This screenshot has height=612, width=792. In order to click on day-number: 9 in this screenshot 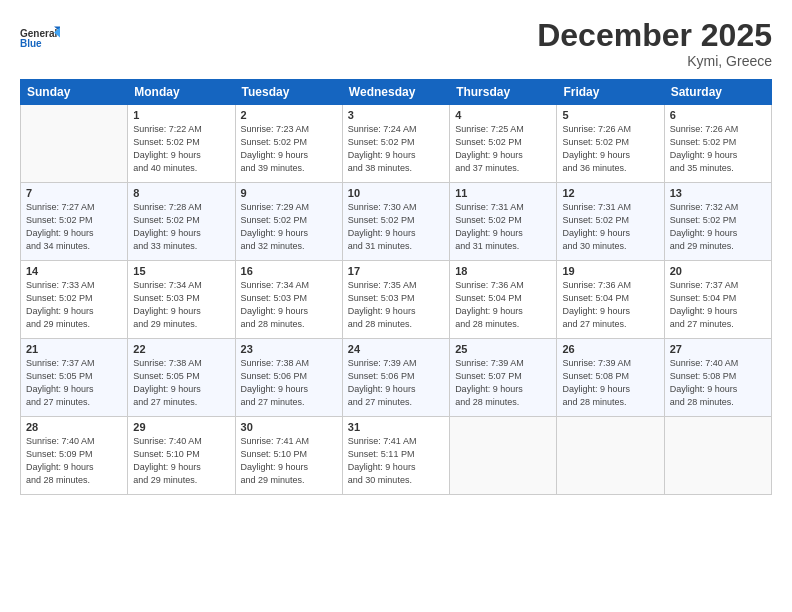, I will do `click(289, 193)`.